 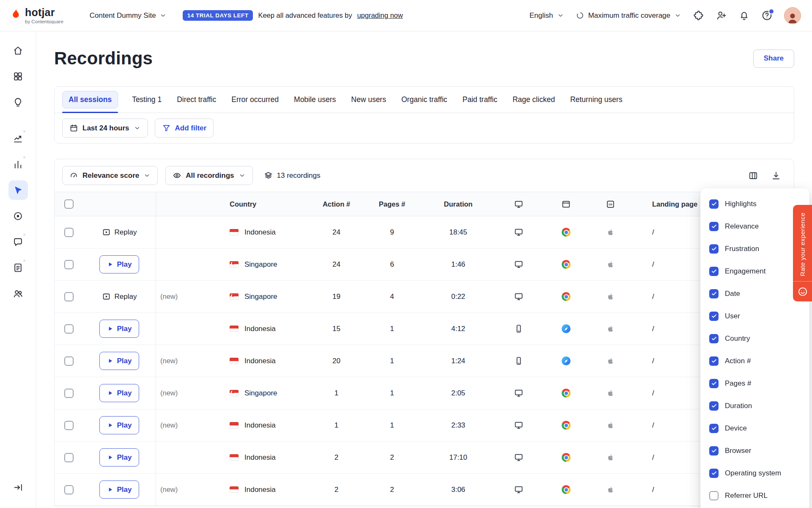 What do you see at coordinates (18, 190) in the screenshot?
I see `sidebar-item-recordings` at bounding box center [18, 190].